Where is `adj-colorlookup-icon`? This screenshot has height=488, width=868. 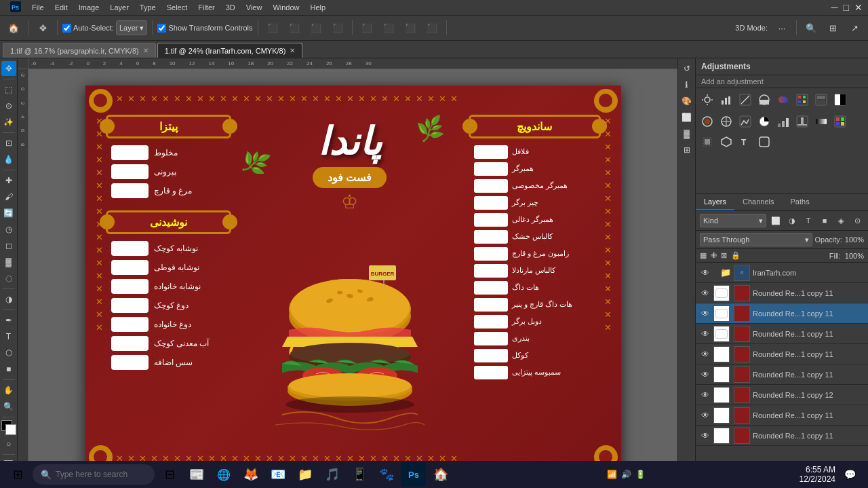
adj-colorlookup-icon is located at coordinates (745, 121).